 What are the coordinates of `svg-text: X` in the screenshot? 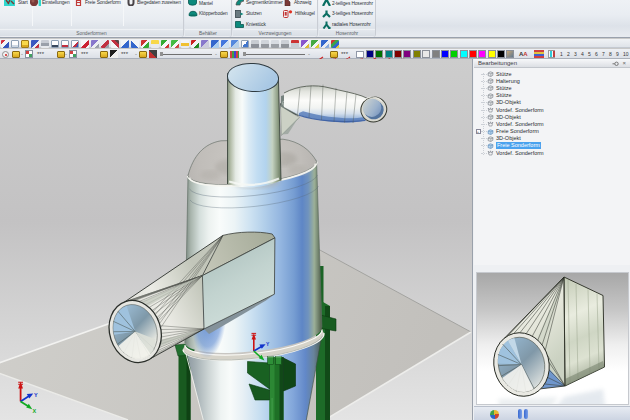 It's located at (35, 411).